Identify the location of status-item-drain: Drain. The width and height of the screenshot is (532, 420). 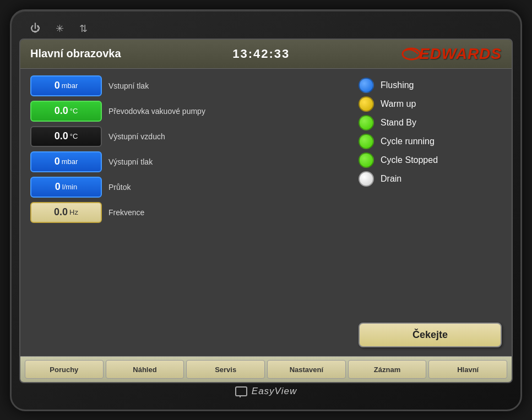
(430, 179).